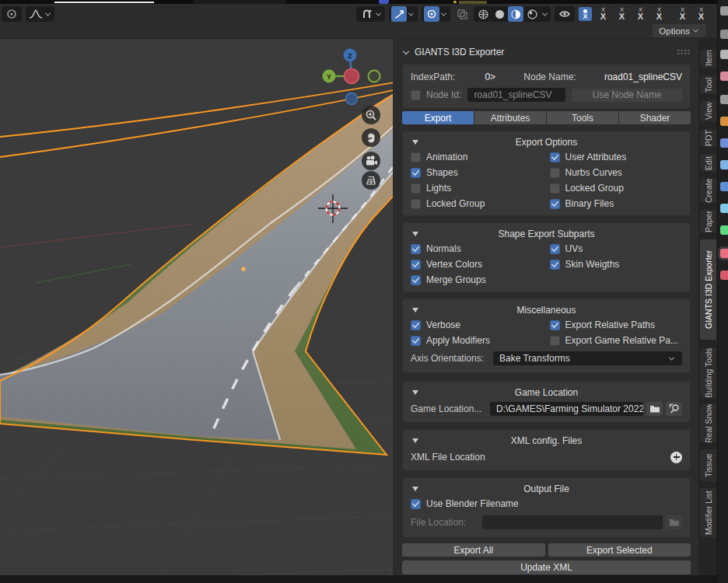 The image size is (728, 583). I want to click on tab-export: Export, so click(438, 118).